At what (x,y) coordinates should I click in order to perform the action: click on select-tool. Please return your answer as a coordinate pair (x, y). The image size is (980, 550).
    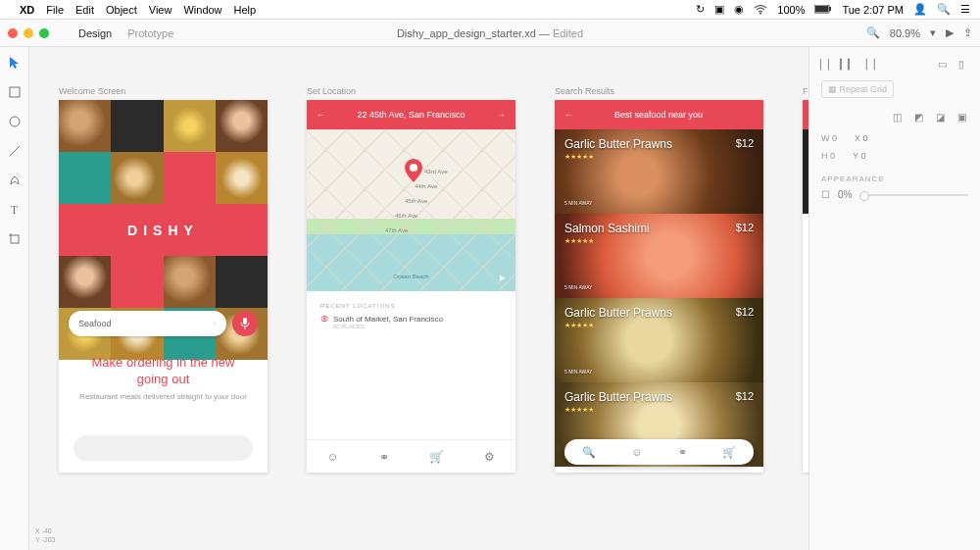
    Looking at the image, I should click on (15, 63).